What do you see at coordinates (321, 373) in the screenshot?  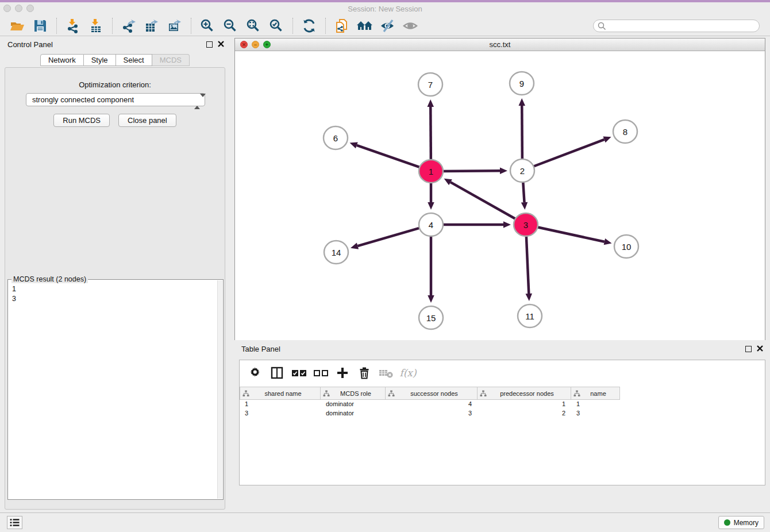 I see `unselect-all-columns-icon` at bounding box center [321, 373].